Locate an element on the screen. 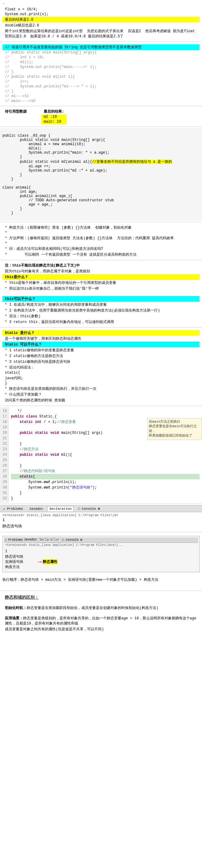  code-line-30: System.out.println("静态语句块"); is located at coordinates (105, 488).